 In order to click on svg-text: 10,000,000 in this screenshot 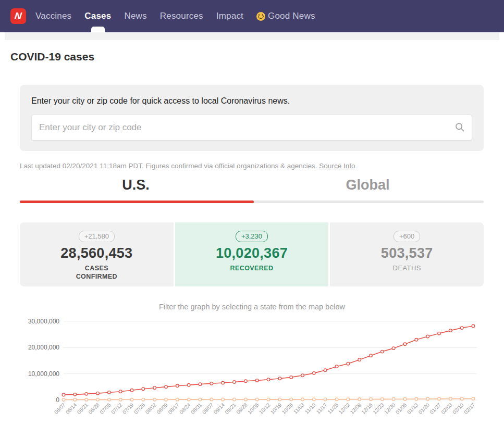, I will do `click(44, 374)`.